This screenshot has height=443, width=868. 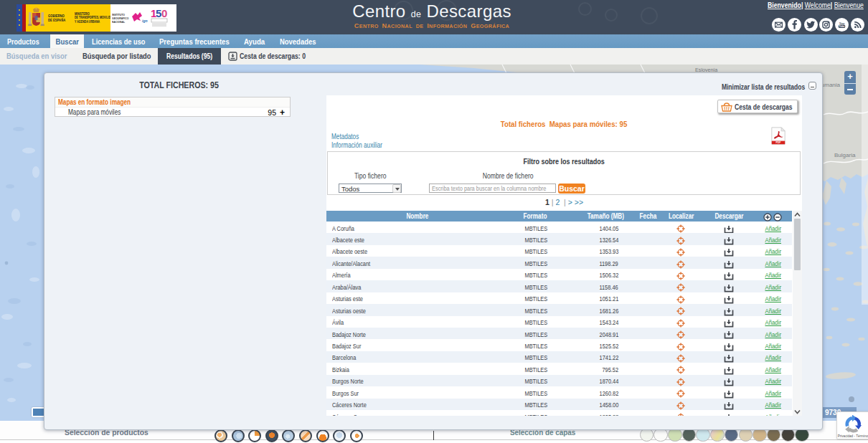 What do you see at coordinates (841, 27) in the screenshot?
I see `svg-text: Tube` at bounding box center [841, 27].